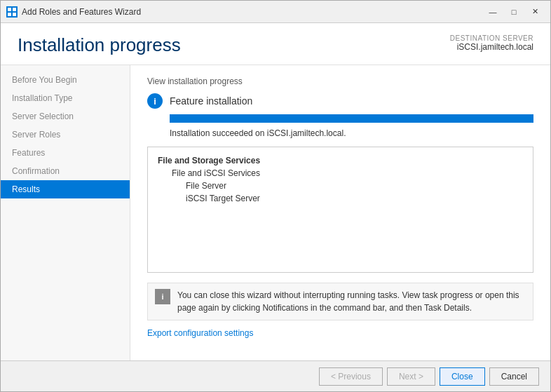 This screenshot has width=551, height=392. Describe the element at coordinates (352, 119) in the screenshot. I see `progress-bar-container` at that location.